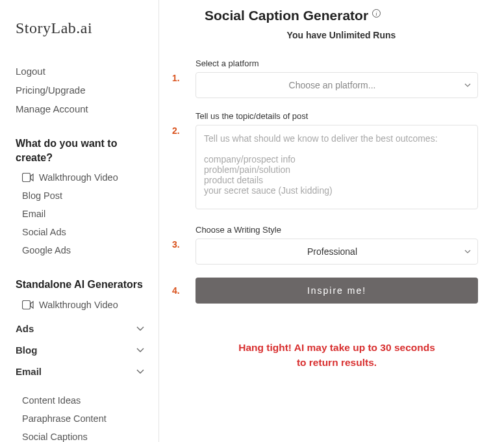 The image size is (504, 442). I want to click on step-label: Choose a Writing Style, so click(336, 230).